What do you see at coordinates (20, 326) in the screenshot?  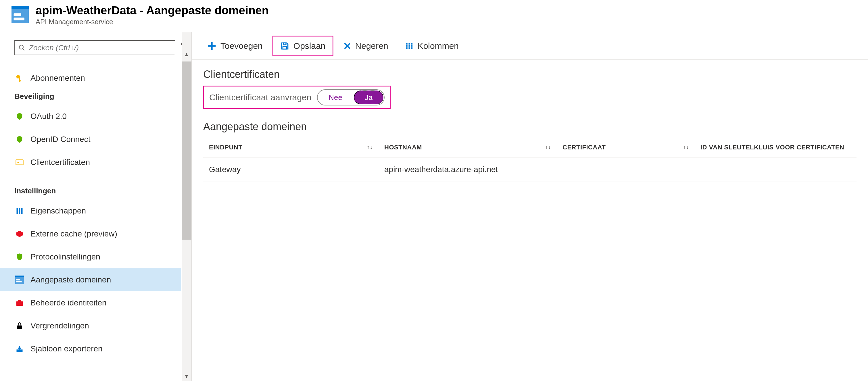 I see `lock-icon` at bounding box center [20, 326].